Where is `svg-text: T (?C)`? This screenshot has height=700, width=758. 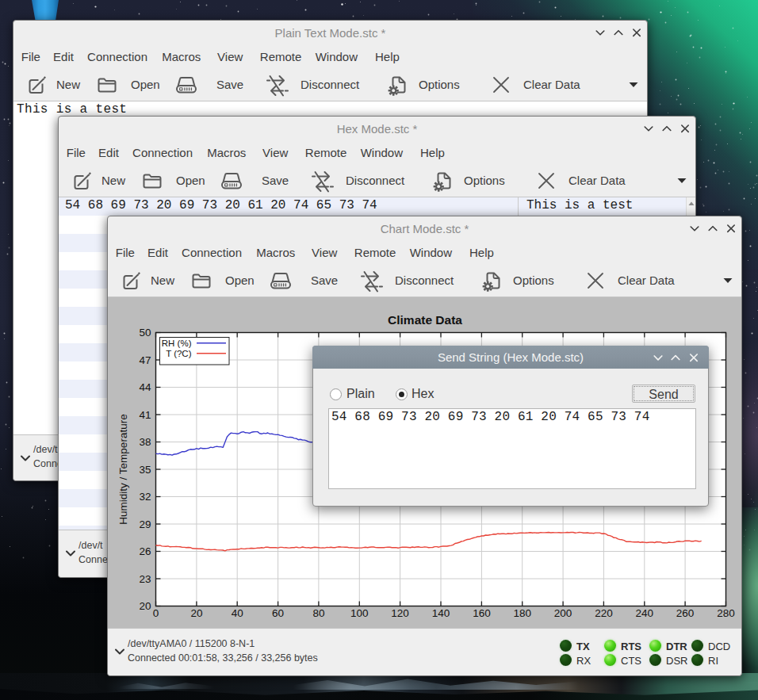 svg-text: T (?C) is located at coordinates (179, 354).